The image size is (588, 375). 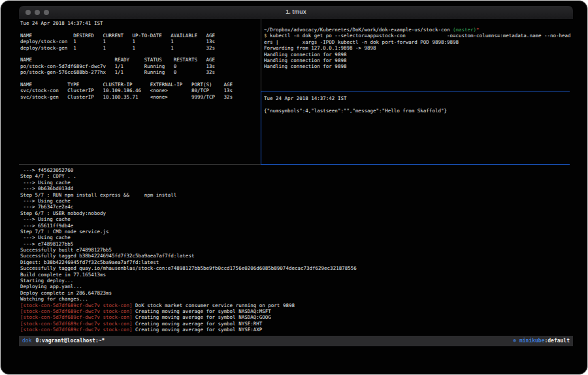 I want to click on pane-skaffold-probe: Tue 24 Apr 2018 14:37:42 IST {"numsymbol…, so click(x=418, y=128).